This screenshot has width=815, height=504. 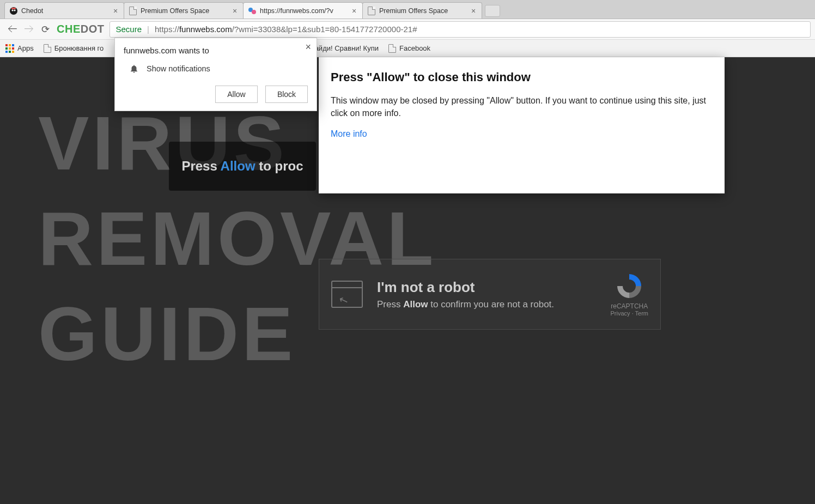 What do you see at coordinates (29, 29) in the screenshot?
I see `forward-button: 🡢` at bounding box center [29, 29].